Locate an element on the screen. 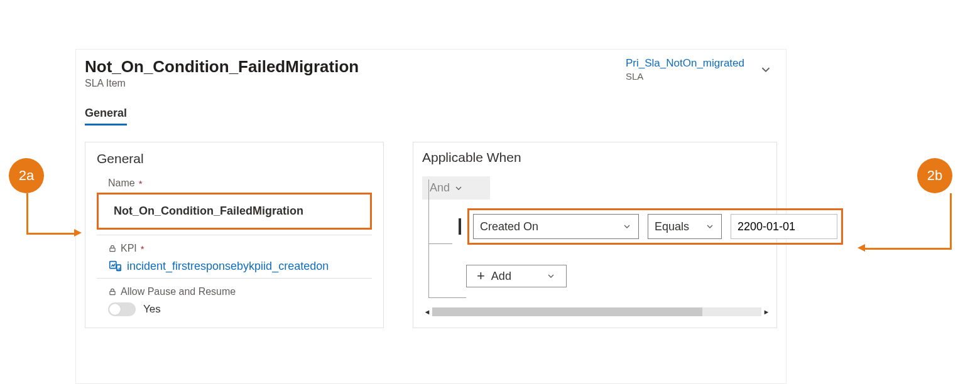  allow-pause-label-row: Allow Pause and Resume is located at coordinates (240, 292).